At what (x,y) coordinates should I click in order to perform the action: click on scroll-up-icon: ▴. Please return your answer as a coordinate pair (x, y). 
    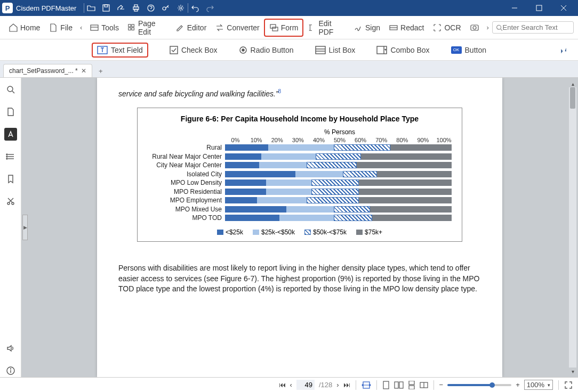
    Looking at the image, I should click on (573, 84).